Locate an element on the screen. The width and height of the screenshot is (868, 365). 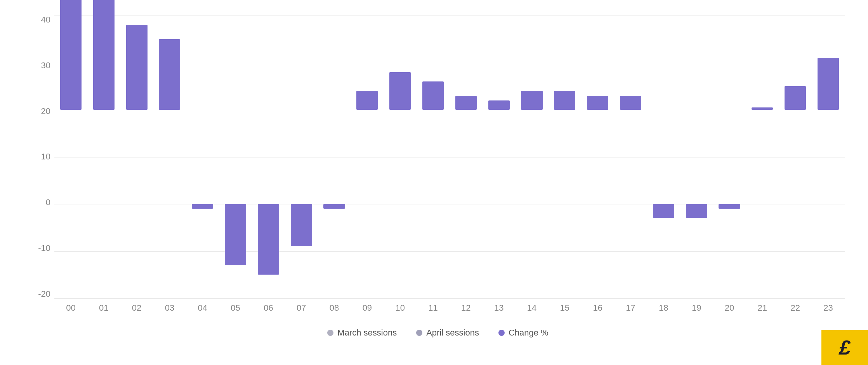
legend-change-dot is located at coordinates (502, 333).